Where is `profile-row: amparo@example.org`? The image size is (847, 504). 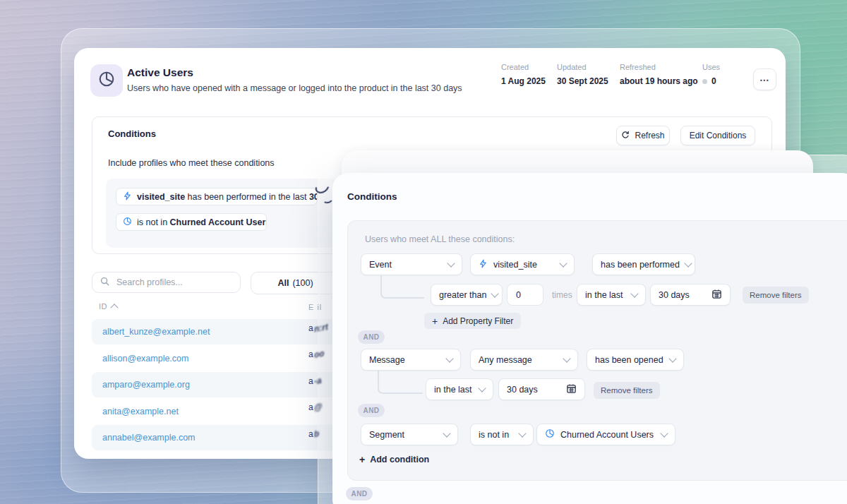
profile-row: amparo@example.org is located at coordinates (216, 385).